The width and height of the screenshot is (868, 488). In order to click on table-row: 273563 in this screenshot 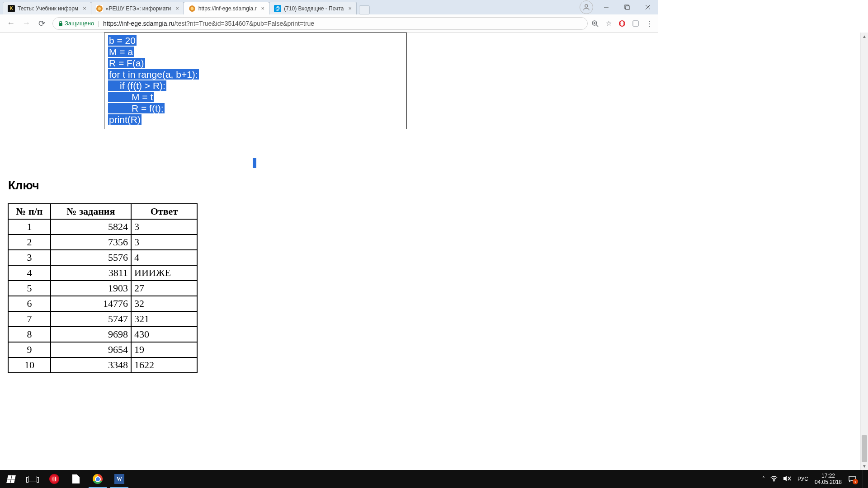, I will do `click(103, 242)`.